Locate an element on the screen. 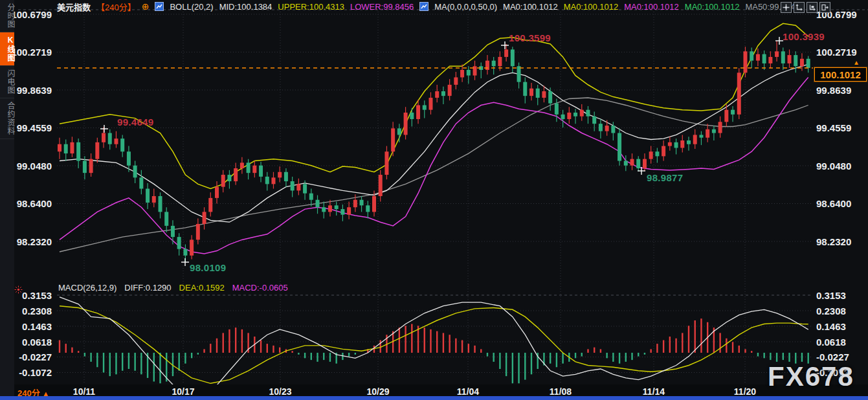 Image resolution: width=868 pixels, height=400 pixels. taskbar-strip is located at coordinates (434, 398).